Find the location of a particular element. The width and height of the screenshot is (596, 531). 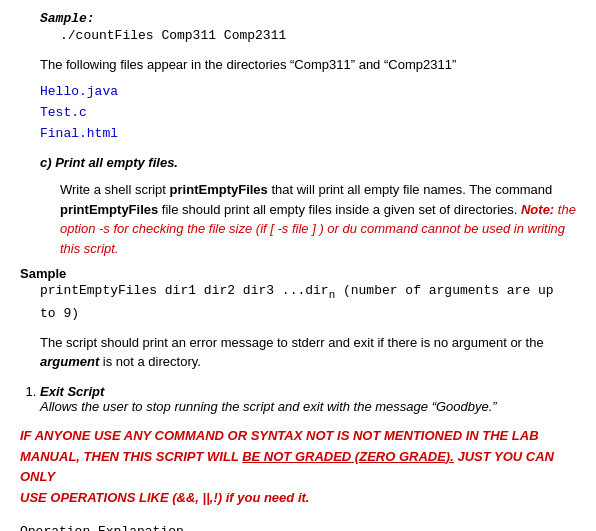

sample-section: Sample: ./countFiles Comp311 Comp2311 is located at coordinates (298, 28).